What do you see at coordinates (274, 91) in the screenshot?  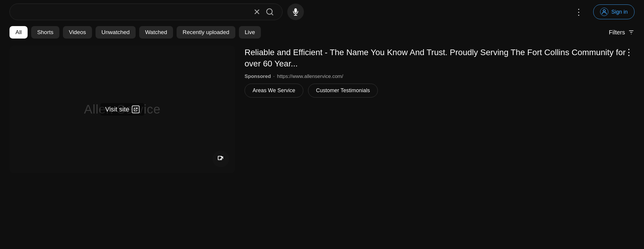 I see `areas-we-service-button: Areas We Service` at bounding box center [274, 91].